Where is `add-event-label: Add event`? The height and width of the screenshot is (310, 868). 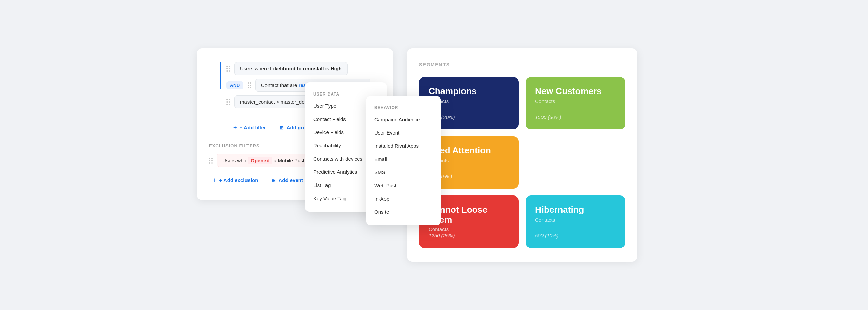
add-event-label: Add event is located at coordinates (291, 180).